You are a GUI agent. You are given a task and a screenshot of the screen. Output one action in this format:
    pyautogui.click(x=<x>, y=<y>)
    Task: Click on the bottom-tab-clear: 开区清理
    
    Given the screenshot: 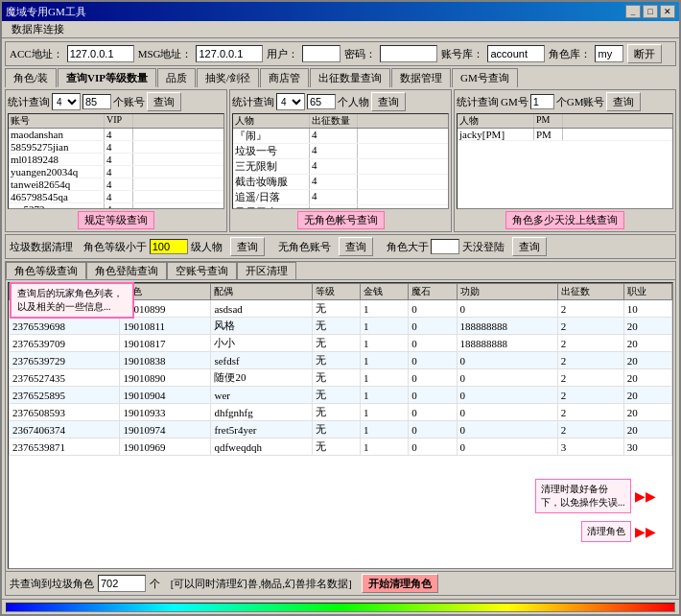 What is the action you would take?
    pyautogui.click(x=267, y=271)
    